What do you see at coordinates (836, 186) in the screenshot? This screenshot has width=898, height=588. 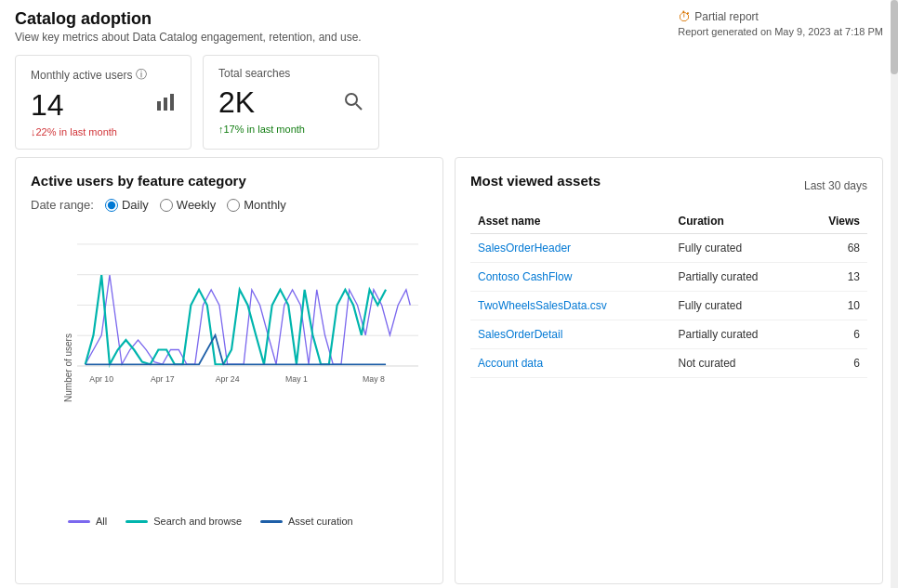 I see `last-days-label: Last 30 days` at bounding box center [836, 186].